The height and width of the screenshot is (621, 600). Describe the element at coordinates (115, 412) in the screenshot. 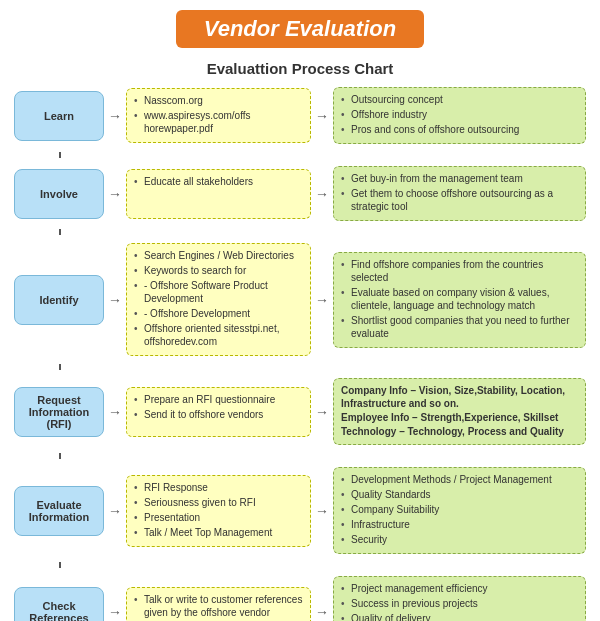

I see `arrow-1-request-info: →` at that location.